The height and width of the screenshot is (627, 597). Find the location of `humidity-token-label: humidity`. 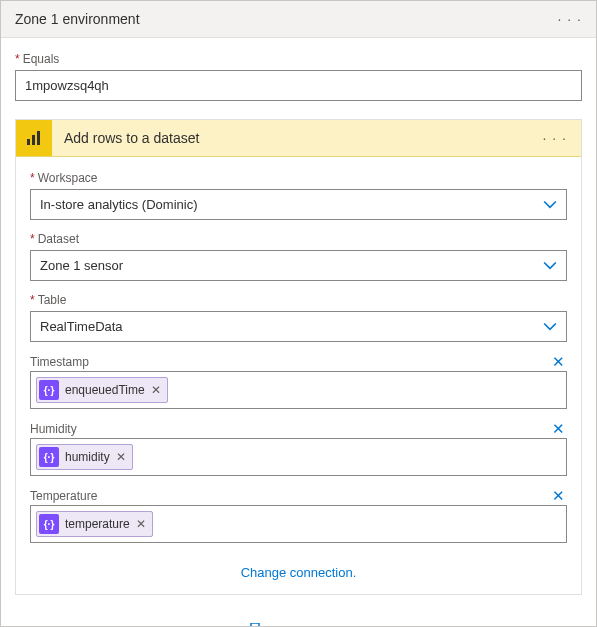

humidity-token-label: humidity is located at coordinates (88, 457).